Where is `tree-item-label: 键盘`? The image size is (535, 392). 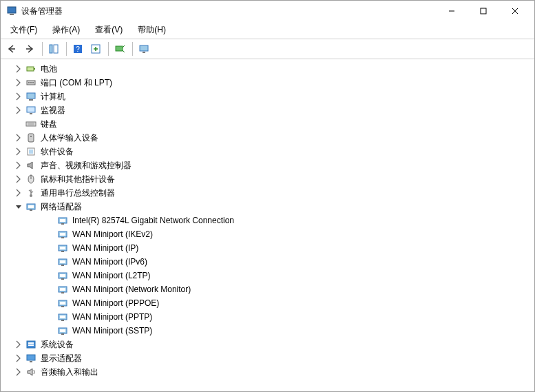 tree-item-label: 键盘 is located at coordinates (49, 124).